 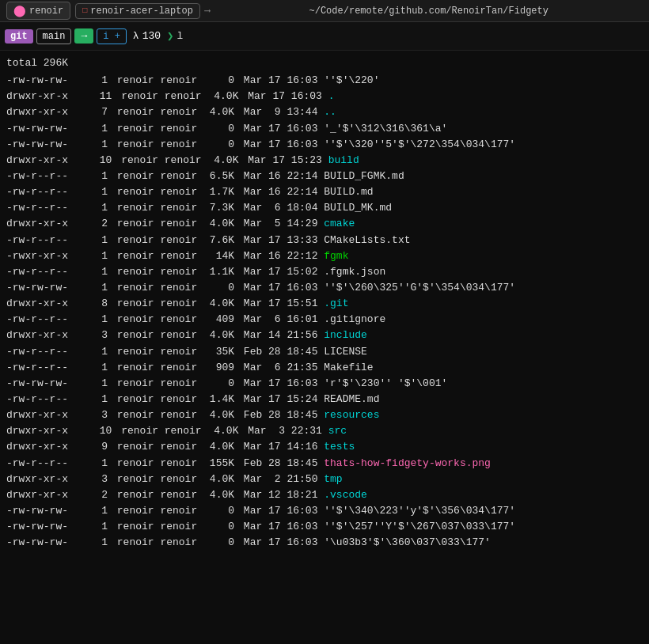 What do you see at coordinates (280, 400) in the screenshot?
I see `file-date: Mar 17 15:24` at bounding box center [280, 400].